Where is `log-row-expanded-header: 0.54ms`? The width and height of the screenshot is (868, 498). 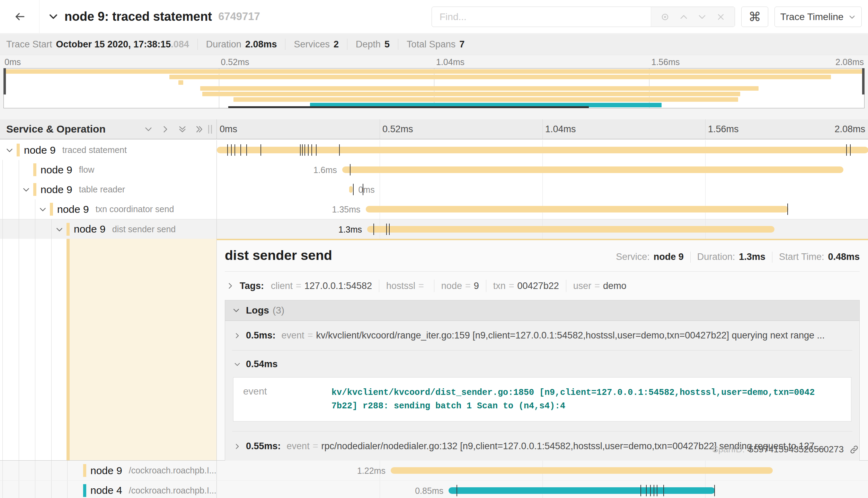
log-row-expanded-header: 0.54ms is located at coordinates (542, 364).